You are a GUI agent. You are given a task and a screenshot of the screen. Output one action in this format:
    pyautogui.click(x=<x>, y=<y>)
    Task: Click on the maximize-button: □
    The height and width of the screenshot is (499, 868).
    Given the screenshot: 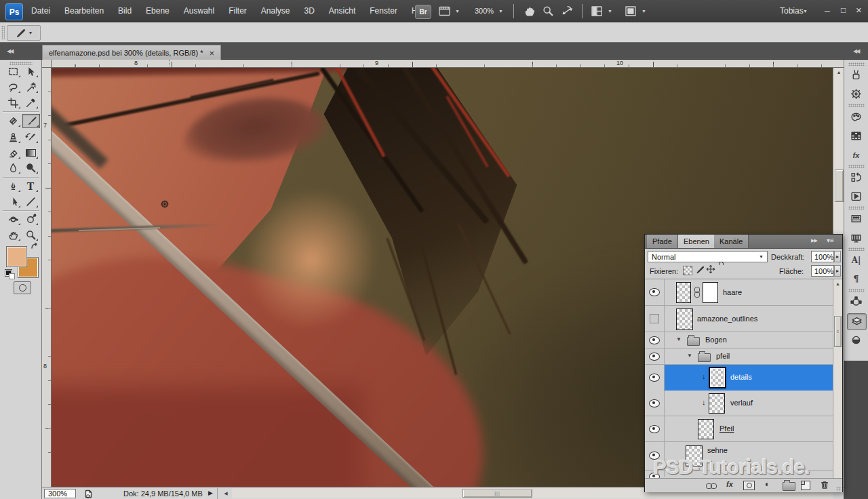 What is the action you would take?
    pyautogui.click(x=844, y=11)
    